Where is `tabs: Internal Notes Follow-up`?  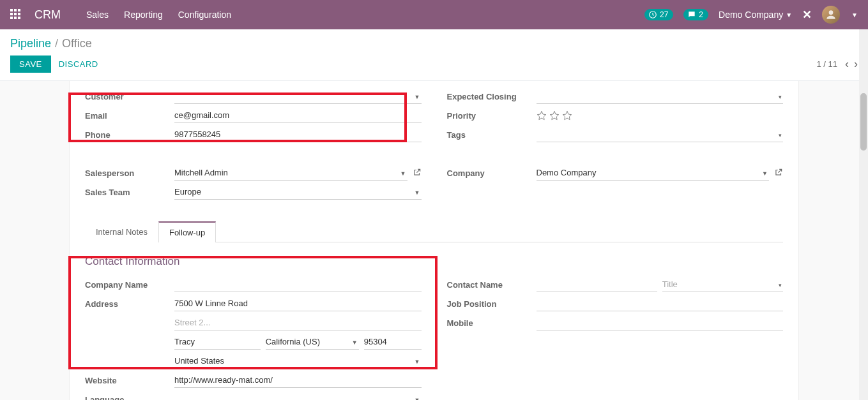
tabs: Internal Notes Follow-up is located at coordinates (434, 232).